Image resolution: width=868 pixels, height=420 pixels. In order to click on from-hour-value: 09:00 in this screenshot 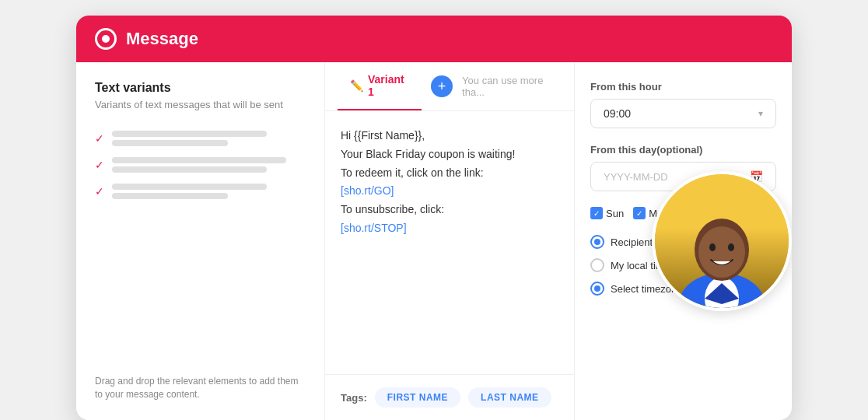, I will do `click(618, 114)`.